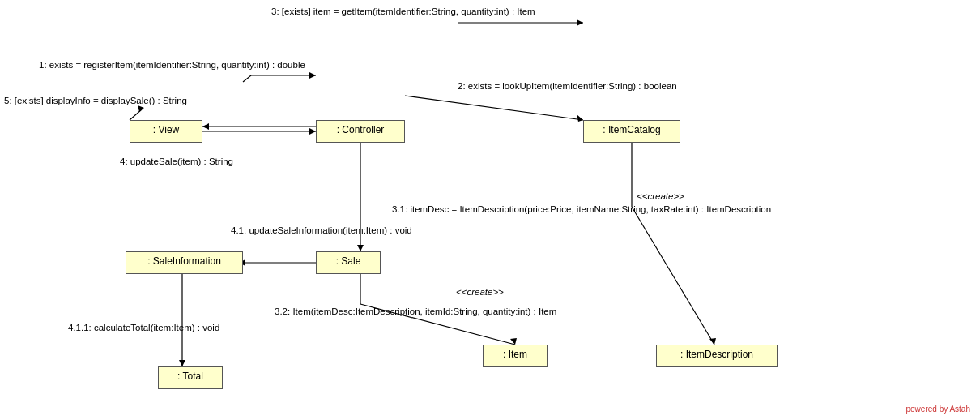 Image resolution: width=980 pixels, height=420 pixels. Describe the element at coordinates (185, 263) in the screenshot. I see `box-saleinformation: : SaleInformation` at that location.